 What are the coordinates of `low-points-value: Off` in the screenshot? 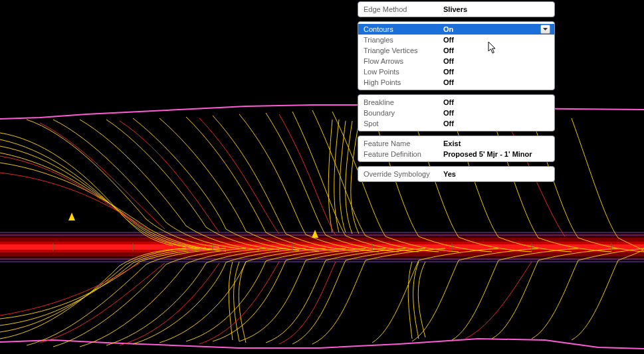 It's located at (496, 72).